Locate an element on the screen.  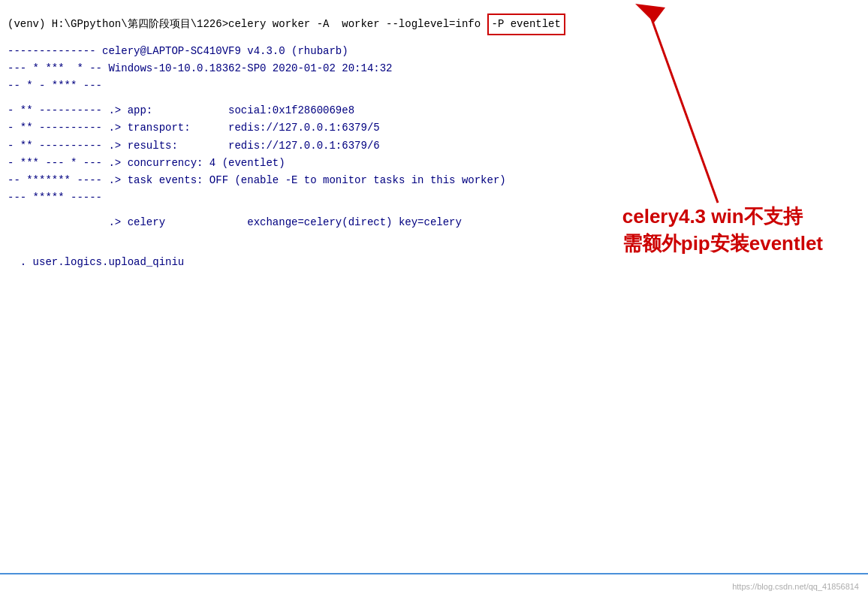
command-prefix: (venv) H:\GPpython\第四阶段项目\1226>celery wo… is located at coordinates (248, 24).